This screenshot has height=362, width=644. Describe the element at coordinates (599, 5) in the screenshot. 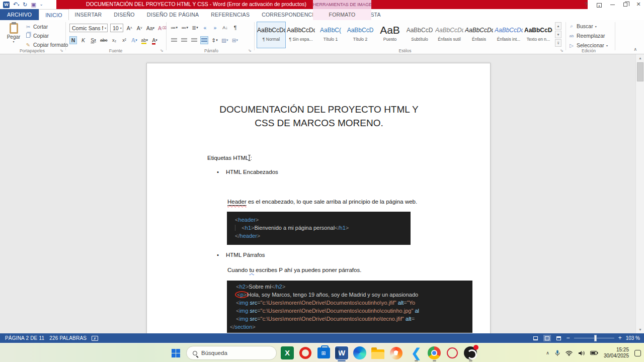

I see `ribbon-display-options-button: ▴` at that location.